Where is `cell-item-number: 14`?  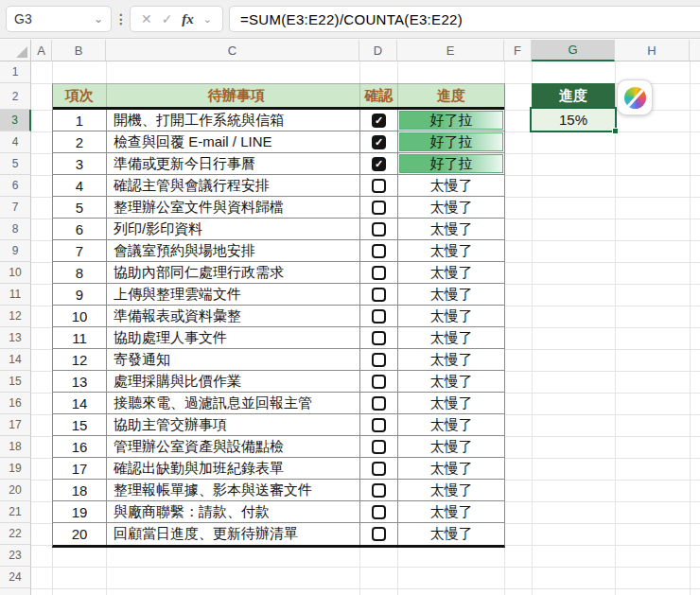 cell-item-number: 14 is located at coordinates (79, 403).